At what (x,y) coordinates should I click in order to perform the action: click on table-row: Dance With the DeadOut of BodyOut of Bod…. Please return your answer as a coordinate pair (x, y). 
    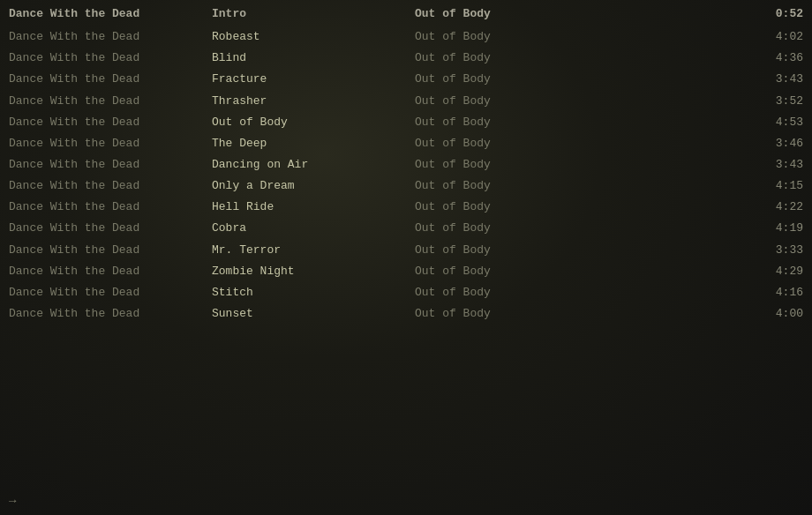
    Looking at the image, I should click on (406, 123).